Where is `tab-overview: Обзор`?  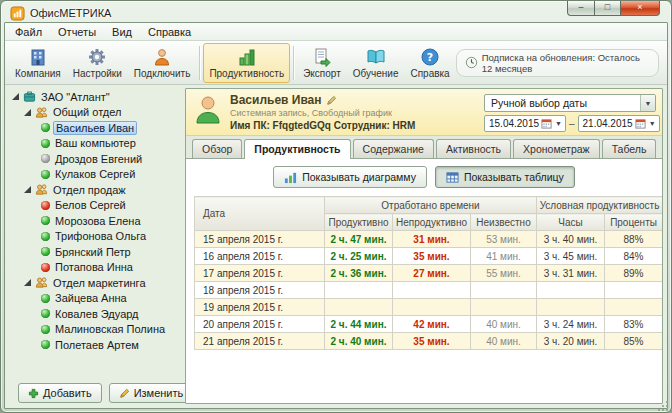 tab-overview: Обзор is located at coordinates (217, 148).